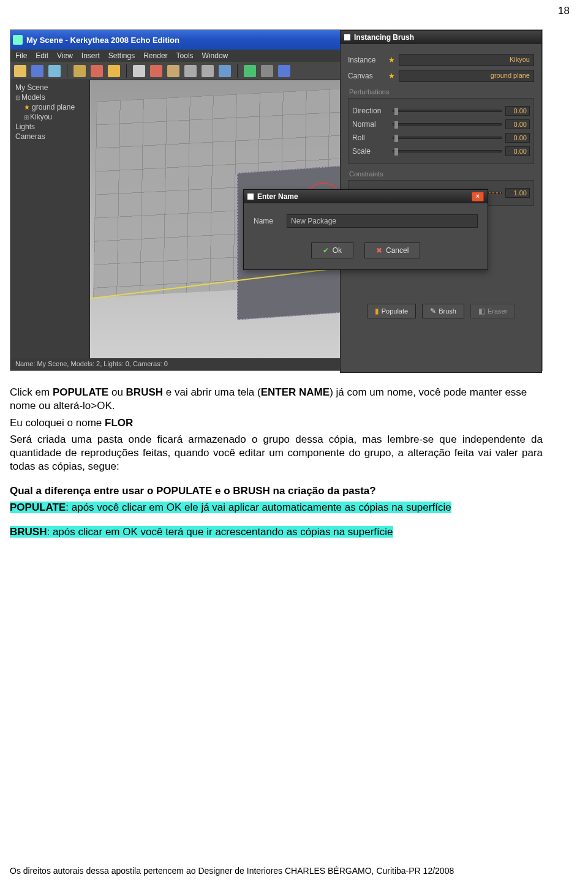  Describe the element at coordinates (366, 197) in the screenshot. I see `dialog-titlebar: Enter Name ×` at that location.